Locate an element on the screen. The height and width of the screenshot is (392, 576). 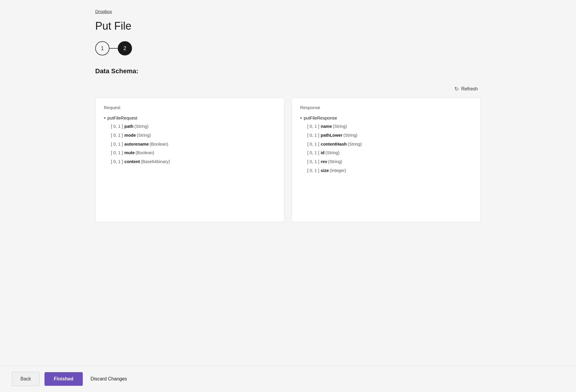
finished-button: Finished is located at coordinates (64, 379).